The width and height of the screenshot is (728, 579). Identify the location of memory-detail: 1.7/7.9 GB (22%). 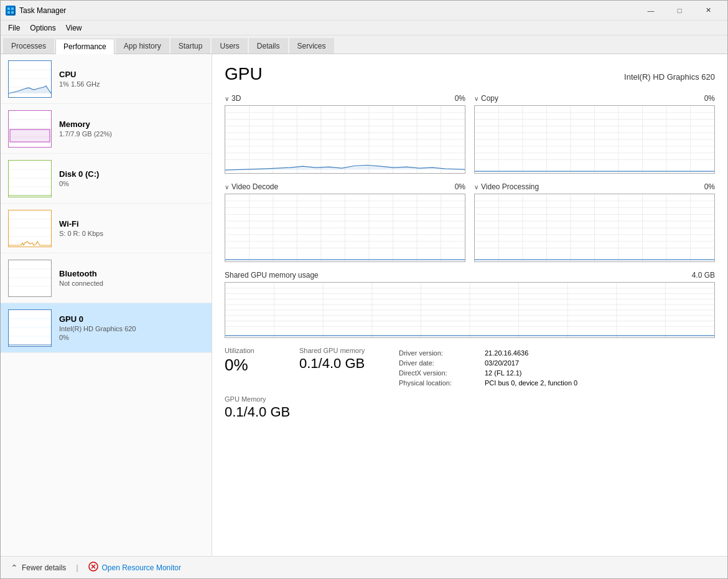
(132, 134).